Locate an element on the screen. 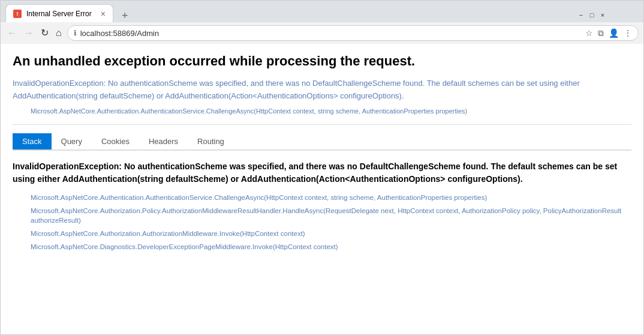 The height and width of the screenshot is (335, 644). stack-line-2: Microsoft.AspNetCore.Authorization.Polic… is located at coordinates (331, 216).